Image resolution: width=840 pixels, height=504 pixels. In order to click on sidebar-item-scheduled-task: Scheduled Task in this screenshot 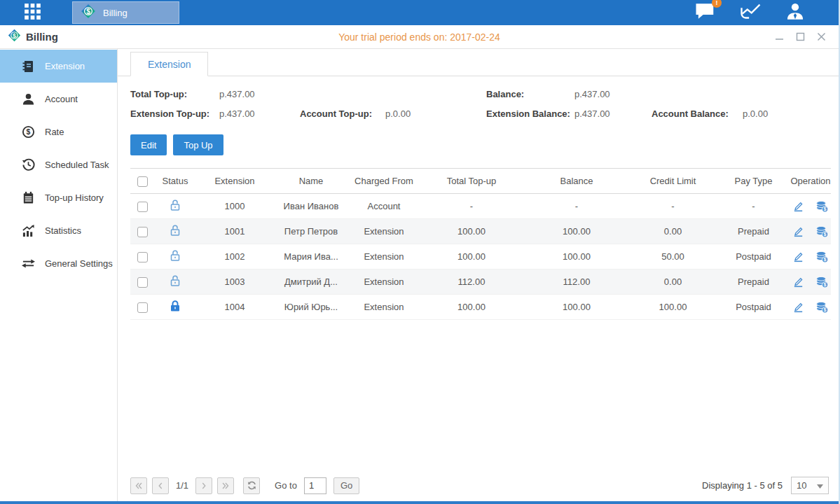, I will do `click(59, 165)`.